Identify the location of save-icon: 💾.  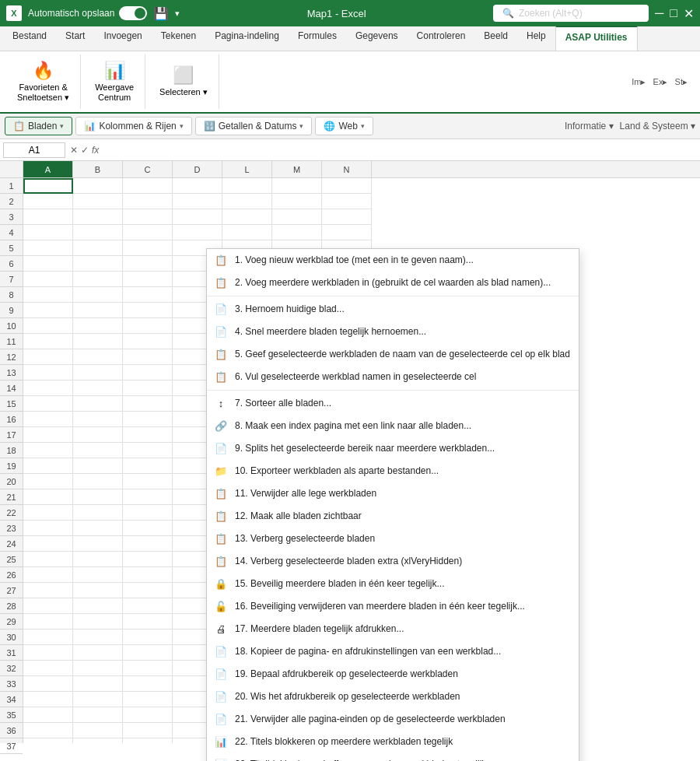
(161, 14).